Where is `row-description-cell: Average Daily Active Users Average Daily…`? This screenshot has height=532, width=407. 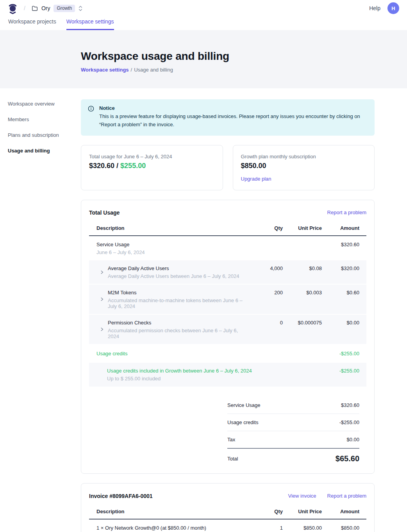 row-description-cell: Average Daily Active Users Average Daily… is located at coordinates (172, 272).